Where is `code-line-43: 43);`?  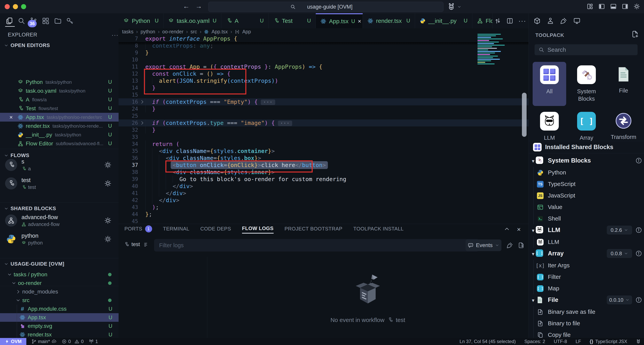 code-line-43: 43); is located at coordinates (324, 207).